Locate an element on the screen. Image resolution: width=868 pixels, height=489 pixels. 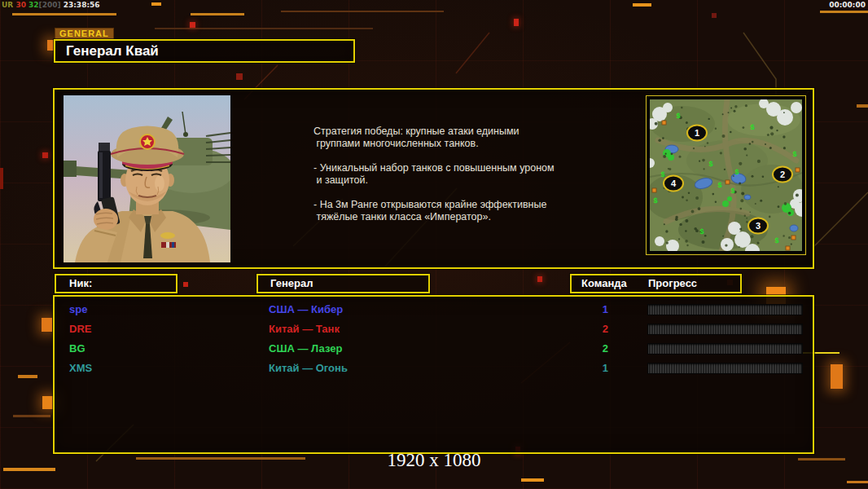
player-general: США — Лазер is located at coordinates (305, 349).